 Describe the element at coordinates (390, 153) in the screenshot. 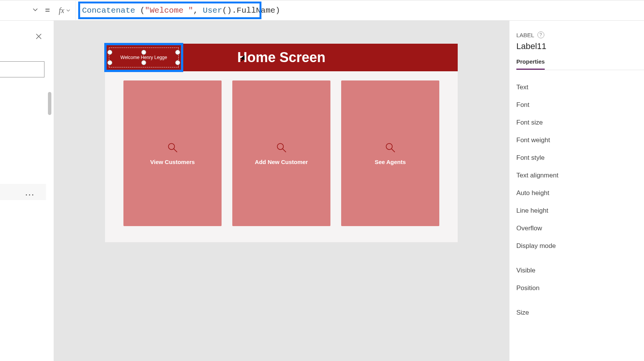

I see `card-see-agents: See Agents` at that location.